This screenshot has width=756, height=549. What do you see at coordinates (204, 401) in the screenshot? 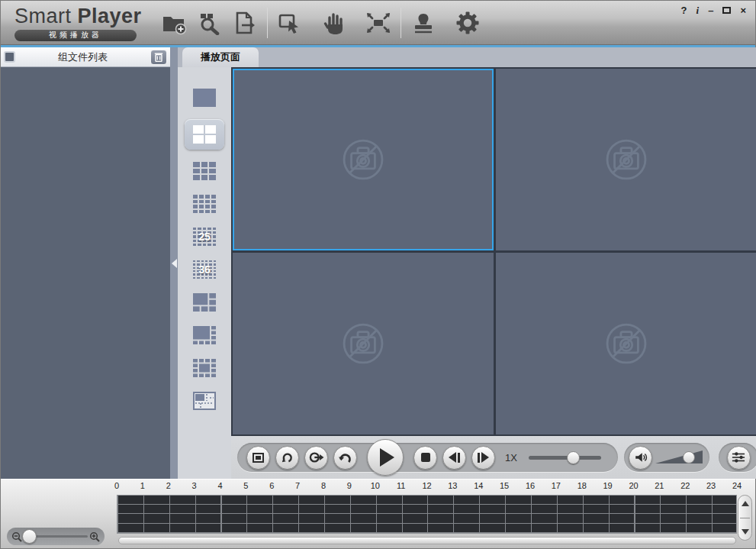
I see `layout-custom-button` at bounding box center [204, 401].